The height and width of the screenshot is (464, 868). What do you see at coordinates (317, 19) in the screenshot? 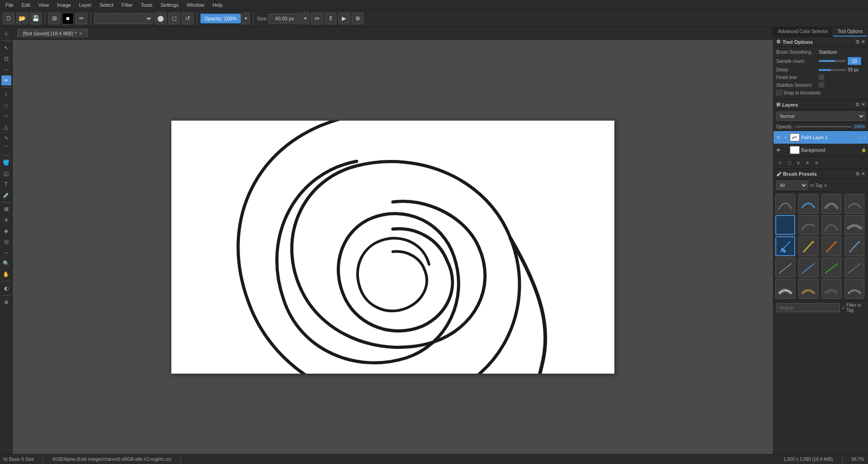
I see `mirror-h-button: ⇔` at bounding box center [317, 19].